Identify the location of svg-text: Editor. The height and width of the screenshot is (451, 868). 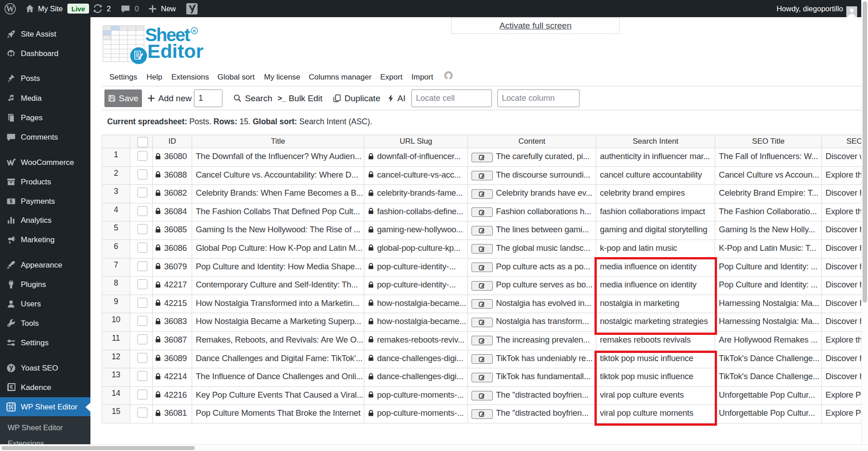
(175, 51).